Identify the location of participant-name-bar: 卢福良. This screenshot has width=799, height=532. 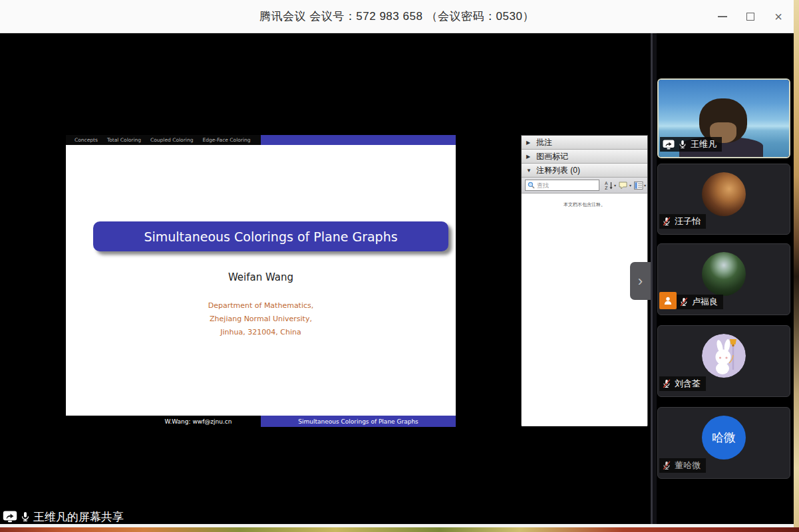
(691, 301).